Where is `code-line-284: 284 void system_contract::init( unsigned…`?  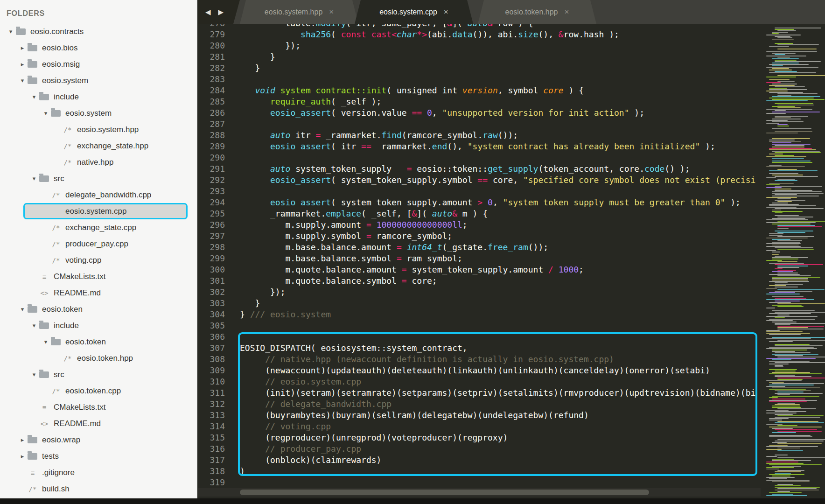
code-line-284: 284 void system_contract::init( unsigned… is located at coordinates (479, 91).